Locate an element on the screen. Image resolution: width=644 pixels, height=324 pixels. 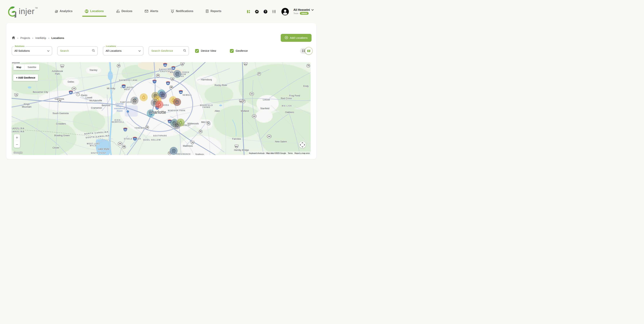
bar-chart-icon is located at coordinates (56, 11).